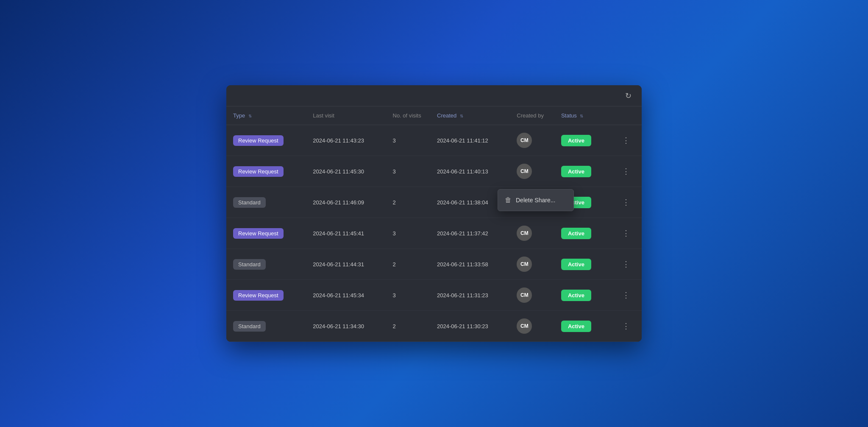 This screenshot has height=427, width=868. Describe the element at coordinates (434, 171) in the screenshot. I see `table-row: Review Request 2024-06-21 11:45:30 3 202…` at that location.